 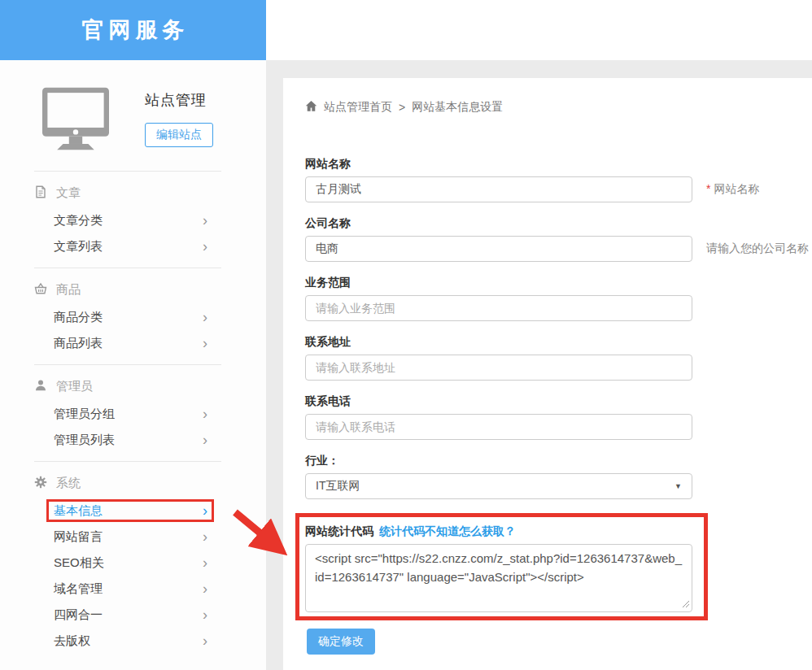 What do you see at coordinates (686, 604) in the screenshot?
I see `resize-grip-icon` at bounding box center [686, 604].